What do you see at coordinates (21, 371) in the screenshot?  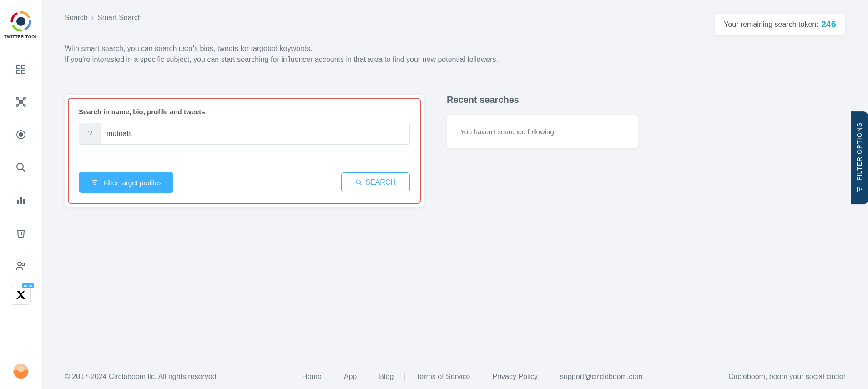 I see `avatar` at bounding box center [21, 371].